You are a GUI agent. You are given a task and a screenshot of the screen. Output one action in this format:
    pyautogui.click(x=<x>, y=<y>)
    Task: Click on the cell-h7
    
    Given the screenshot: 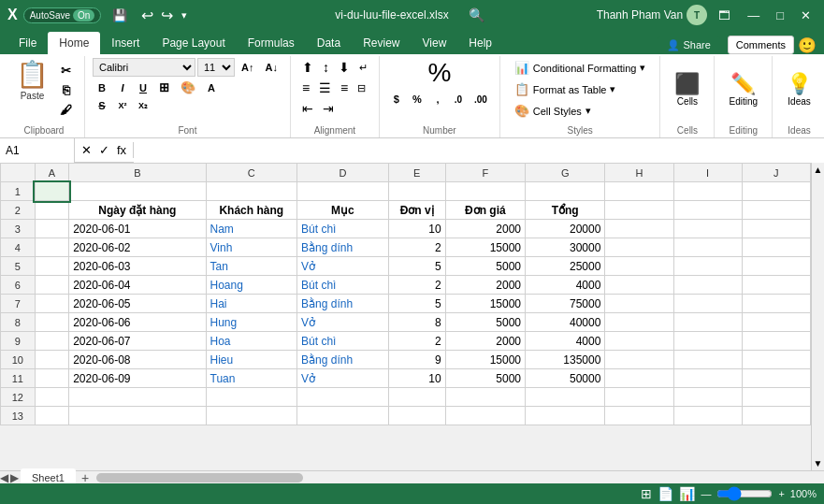 What is the action you would take?
    pyautogui.click(x=640, y=304)
    